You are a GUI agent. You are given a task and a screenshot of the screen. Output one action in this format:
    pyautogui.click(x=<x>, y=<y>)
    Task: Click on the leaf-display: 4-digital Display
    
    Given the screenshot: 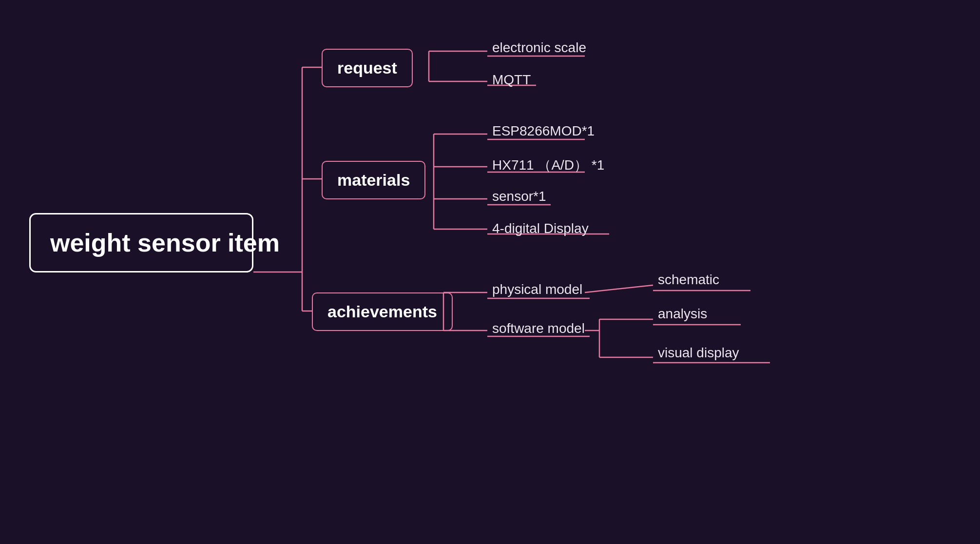 What is the action you would take?
    pyautogui.click(x=540, y=229)
    